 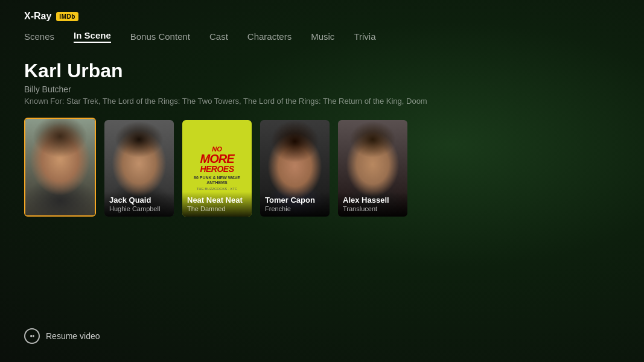 What do you see at coordinates (139, 168) in the screenshot?
I see `card-jack-quaid: Jack Quaid Hughie Campbell` at bounding box center [139, 168].